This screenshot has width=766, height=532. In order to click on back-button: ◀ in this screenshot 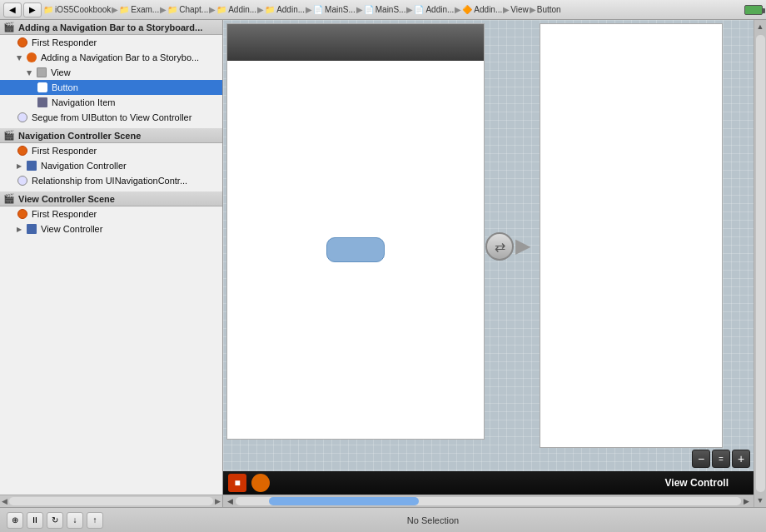, I will do `click(12, 10)`.